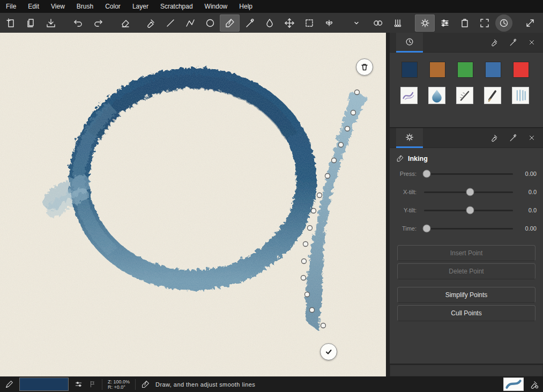 Image resolution: width=543 pixels, height=392 pixels. I want to click on sketch-pencil-icon, so click(465, 95).